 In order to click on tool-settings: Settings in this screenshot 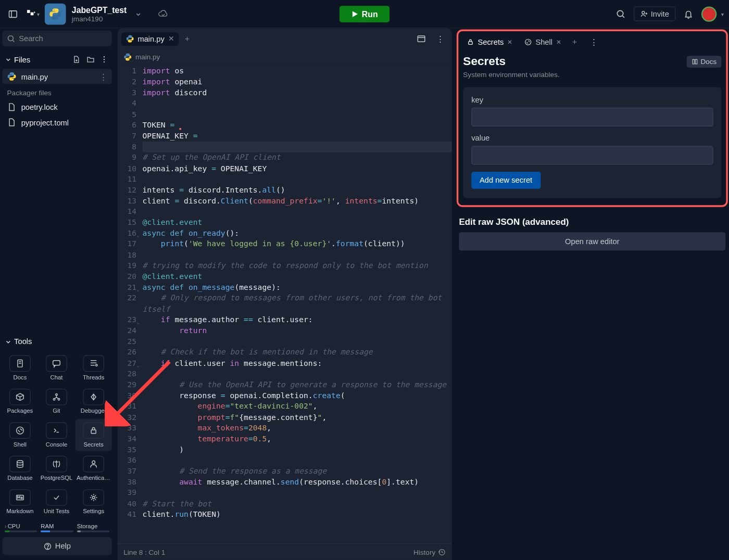, I will do `click(94, 502)`.